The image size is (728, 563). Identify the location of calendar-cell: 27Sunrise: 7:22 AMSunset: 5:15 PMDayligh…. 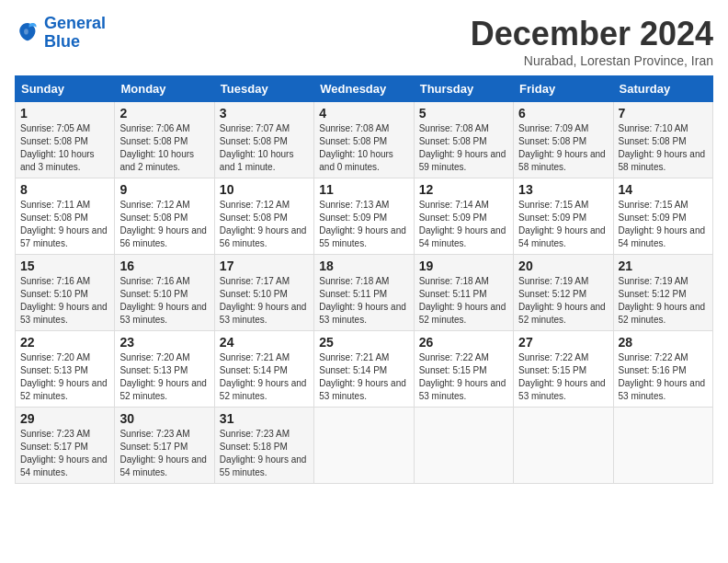
(563, 370).